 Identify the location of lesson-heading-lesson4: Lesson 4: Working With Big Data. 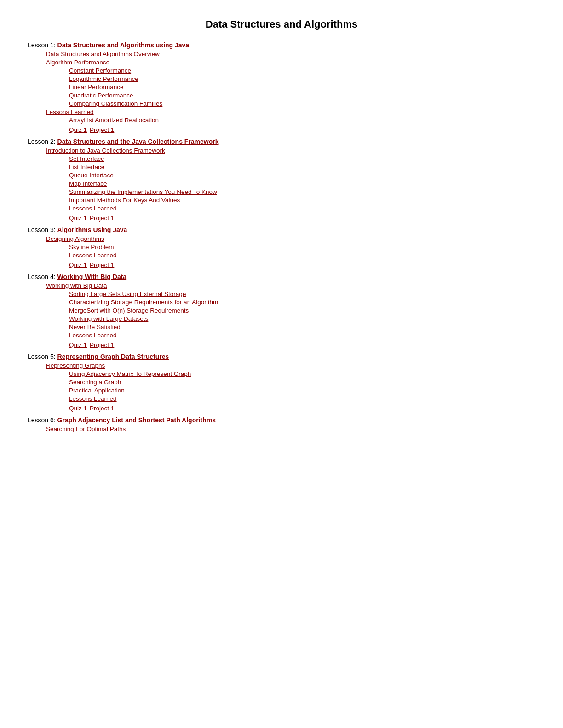
(282, 277).